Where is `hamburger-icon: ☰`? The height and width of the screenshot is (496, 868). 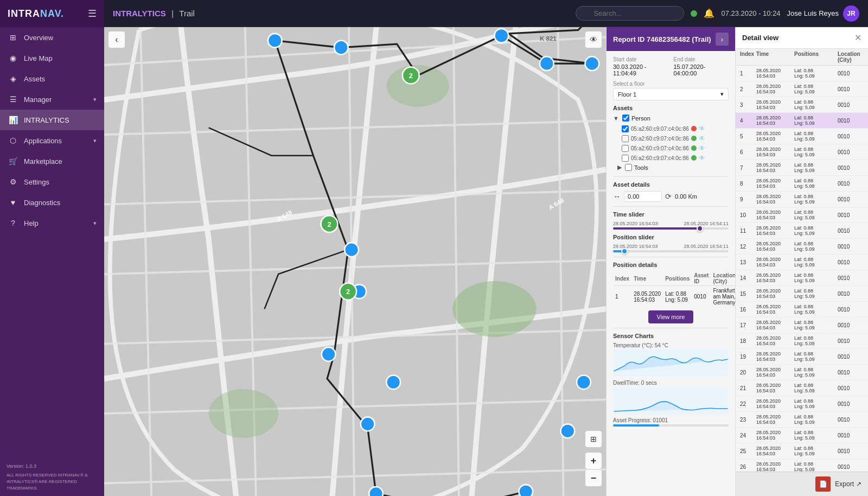
hamburger-icon: ☰ is located at coordinates (92, 14).